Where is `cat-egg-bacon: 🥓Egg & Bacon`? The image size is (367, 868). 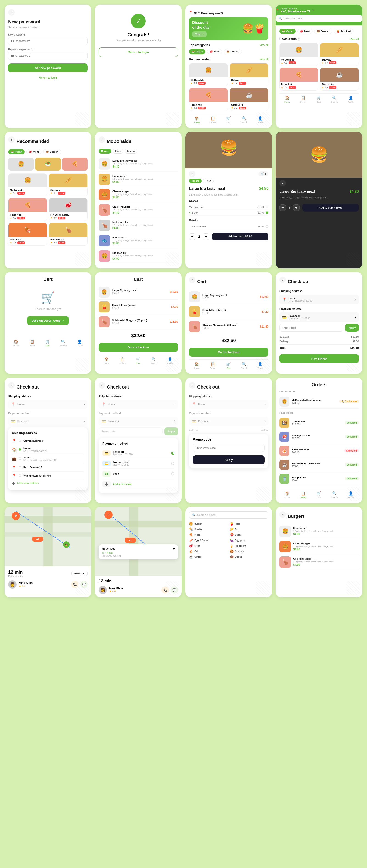
cat-egg-bacon: 🥓Egg & Bacon is located at coordinates (208, 540).